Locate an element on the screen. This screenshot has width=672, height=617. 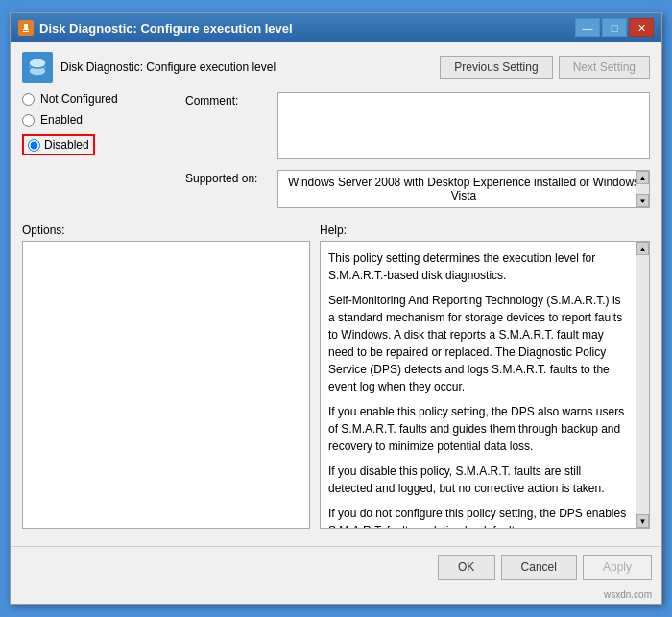
help-label: Help: is located at coordinates (485, 230).